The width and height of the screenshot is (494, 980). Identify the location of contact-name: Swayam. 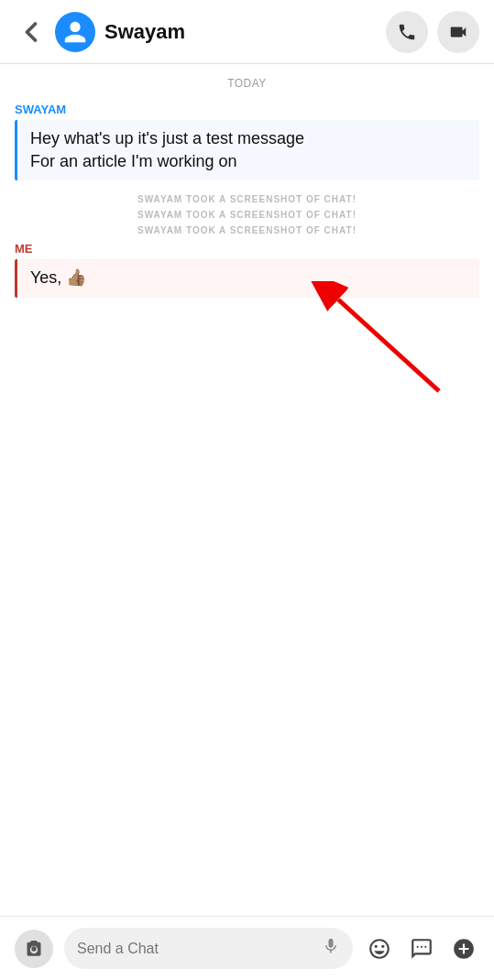
(246, 32).